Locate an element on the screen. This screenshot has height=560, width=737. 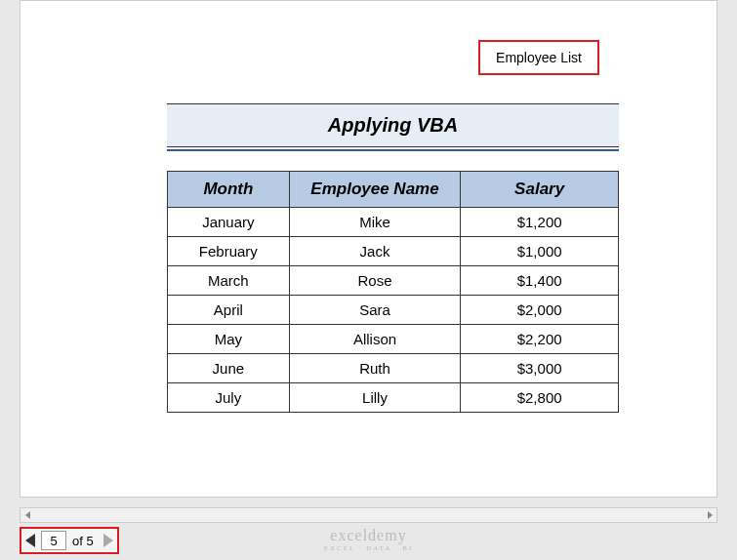
cell-salary: $1,400 is located at coordinates (540, 281).